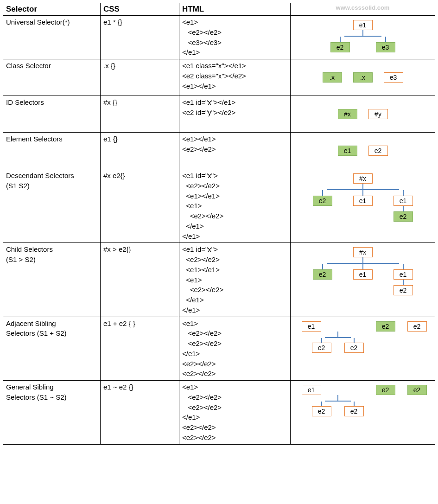  I want to click on css-code: #x {}, so click(140, 114).